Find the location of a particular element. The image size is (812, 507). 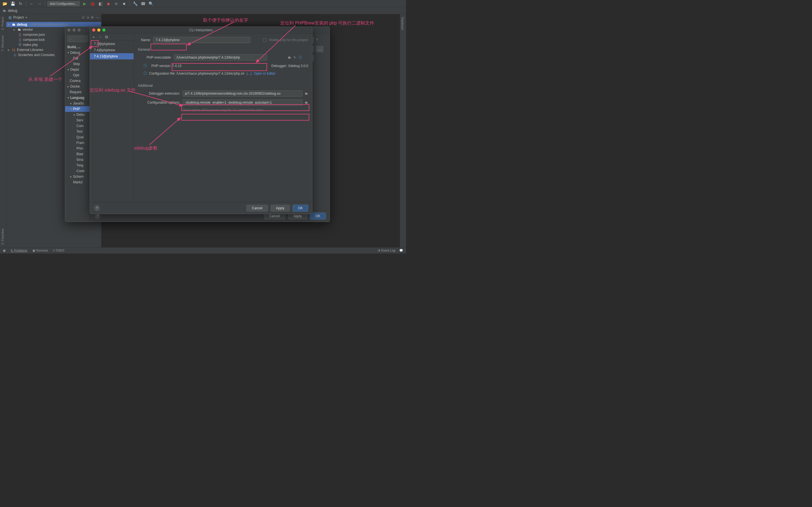

bottom-tab-icon: ▣ is located at coordinates (4, 251).